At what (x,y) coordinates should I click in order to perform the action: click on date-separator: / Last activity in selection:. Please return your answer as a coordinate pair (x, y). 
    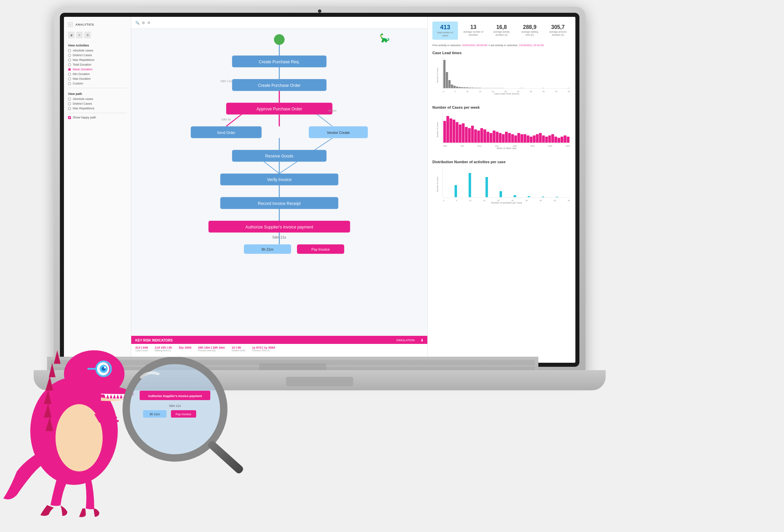
    Looking at the image, I should click on (503, 45).